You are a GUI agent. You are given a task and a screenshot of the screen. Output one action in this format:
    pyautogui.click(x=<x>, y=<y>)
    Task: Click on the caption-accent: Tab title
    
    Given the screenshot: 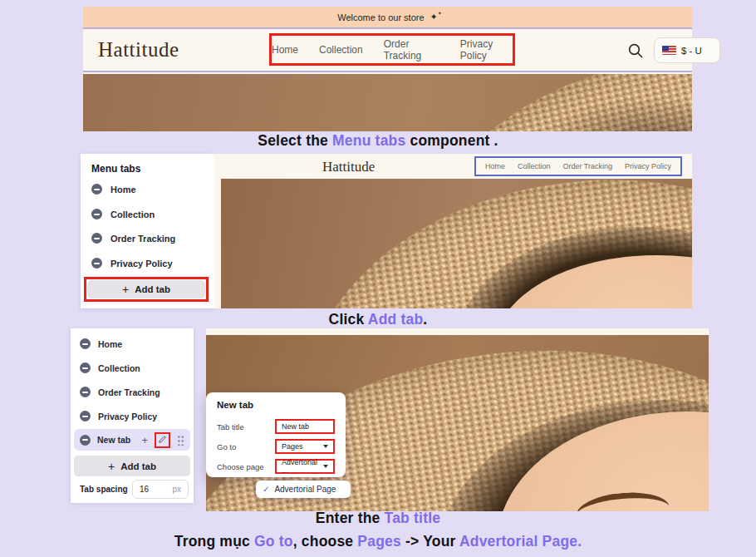 What is the action you would take?
    pyautogui.click(x=413, y=518)
    